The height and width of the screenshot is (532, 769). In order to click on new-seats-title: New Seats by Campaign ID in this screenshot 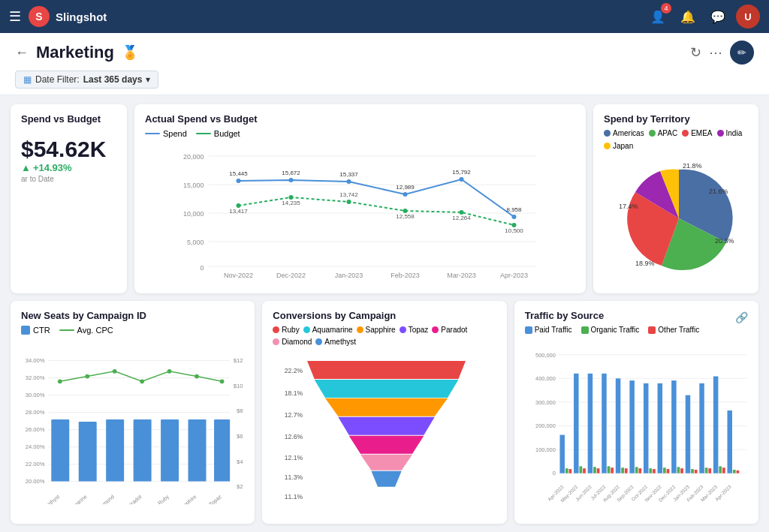, I will do `click(132, 315)`.